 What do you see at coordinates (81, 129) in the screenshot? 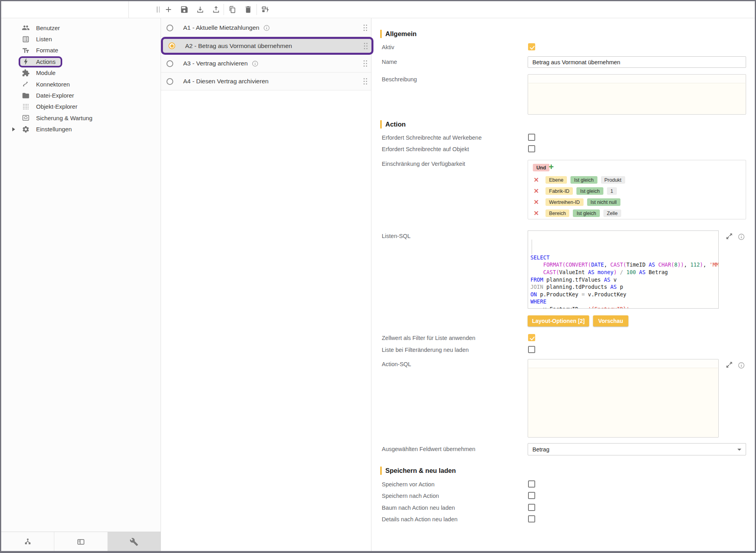
I see `sidebar-item-einstellungen: Einstellungen` at bounding box center [81, 129].